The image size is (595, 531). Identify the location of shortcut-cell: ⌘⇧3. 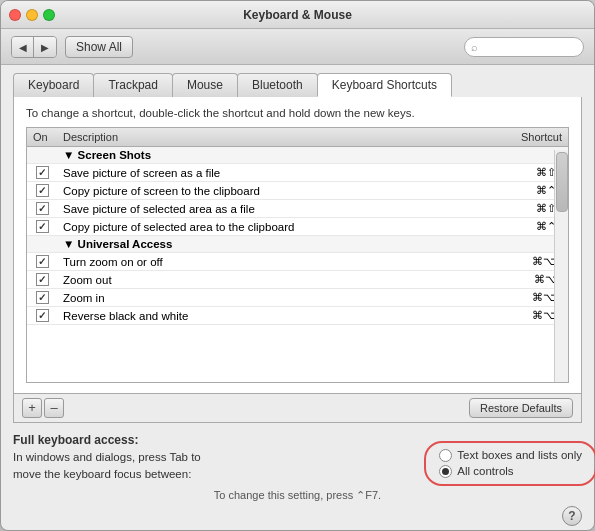
(508, 173).